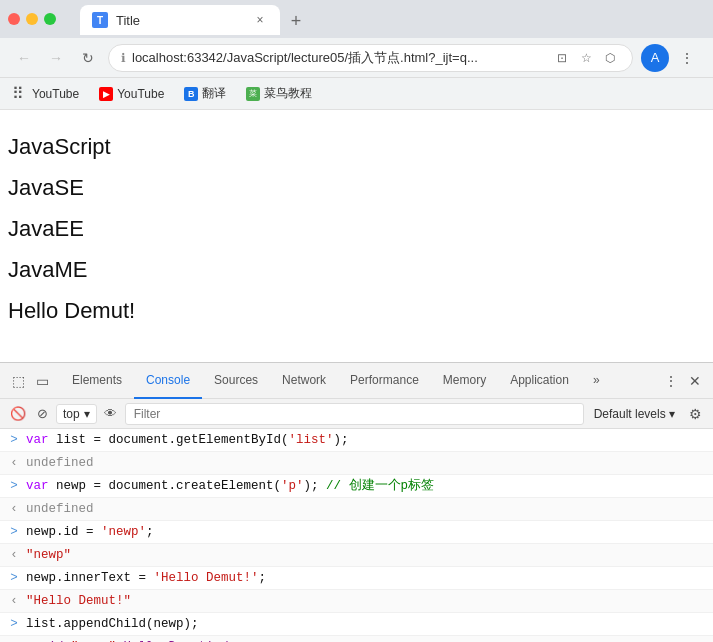 The height and width of the screenshot is (642, 713). What do you see at coordinates (288, 94) in the screenshot?
I see `bookmark-runoob-label: 菜鸟教程` at bounding box center [288, 94].